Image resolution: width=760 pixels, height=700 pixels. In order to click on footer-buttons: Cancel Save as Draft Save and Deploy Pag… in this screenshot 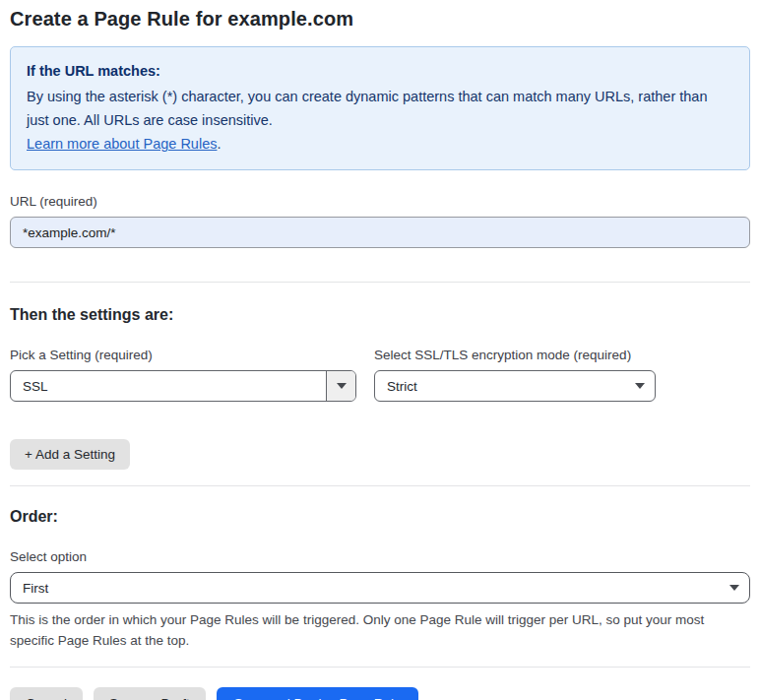, I will do `click(380, 693)`.